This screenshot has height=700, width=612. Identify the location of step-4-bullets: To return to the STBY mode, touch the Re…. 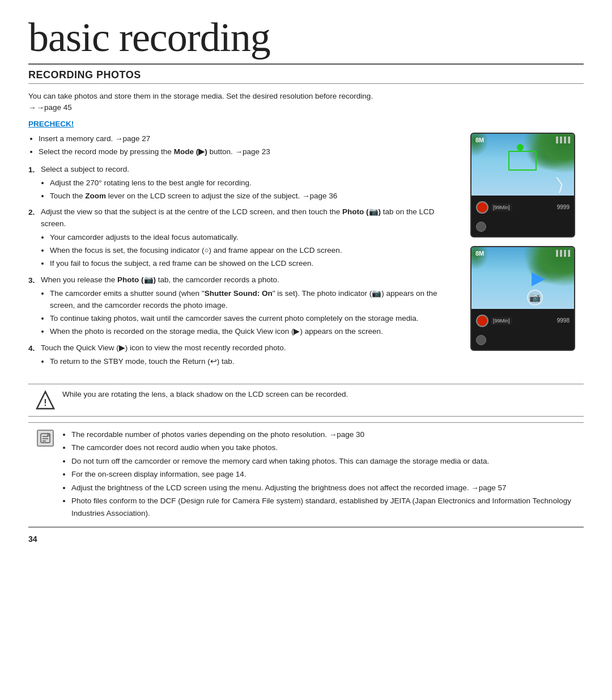
(254, 362).